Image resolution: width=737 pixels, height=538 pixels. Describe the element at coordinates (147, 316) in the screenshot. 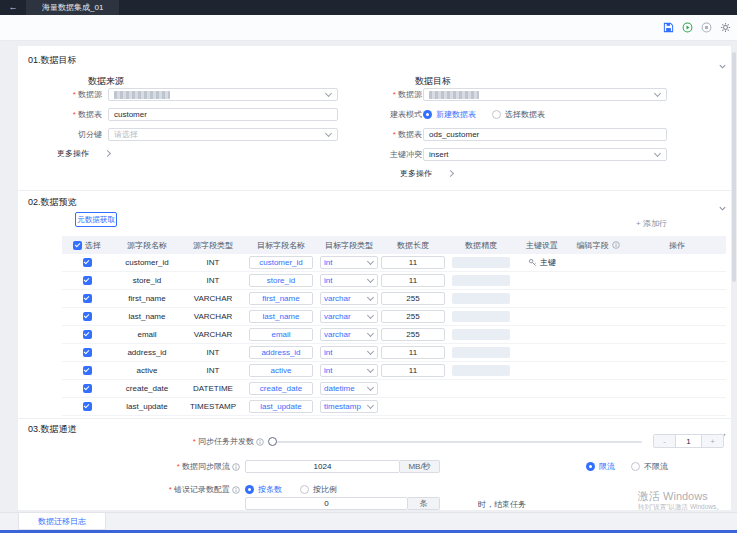

I see `source-field-name: last_name` at that location.